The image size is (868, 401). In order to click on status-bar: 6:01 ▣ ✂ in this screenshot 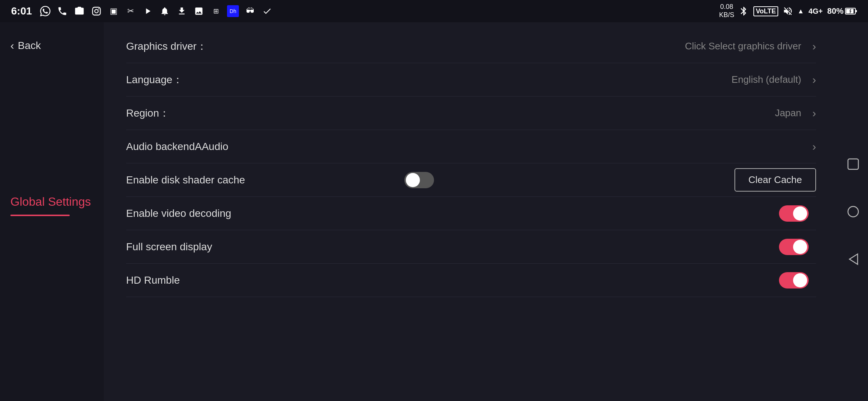, I will do `click(434, 11)`.